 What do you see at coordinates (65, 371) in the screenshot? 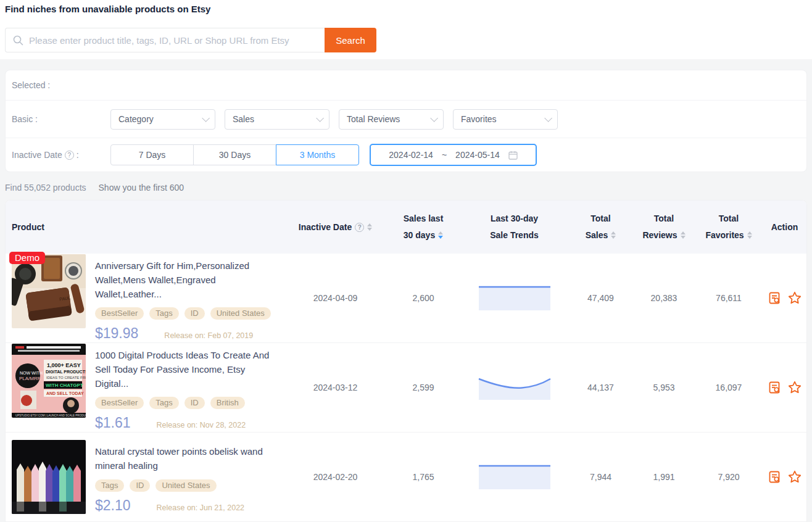
I see `svg-text: DIGITAL PRODUCTS` at bounding box center [65, 371].